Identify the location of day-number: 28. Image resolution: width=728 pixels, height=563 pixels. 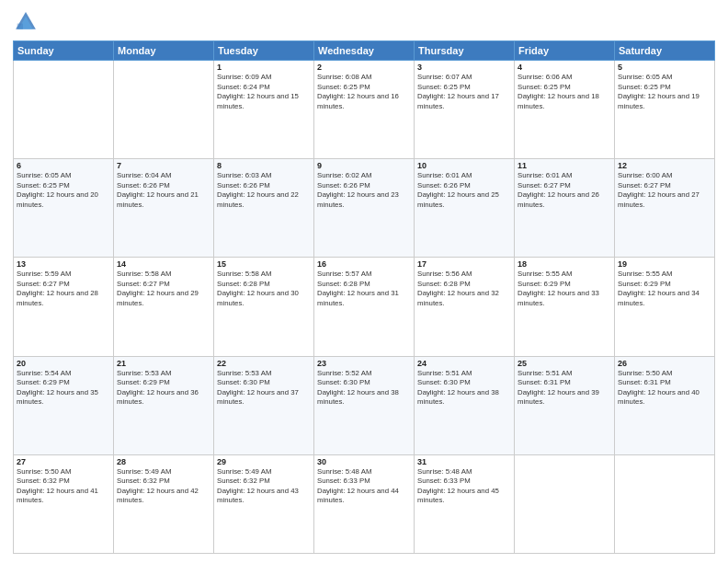
(164, 462).